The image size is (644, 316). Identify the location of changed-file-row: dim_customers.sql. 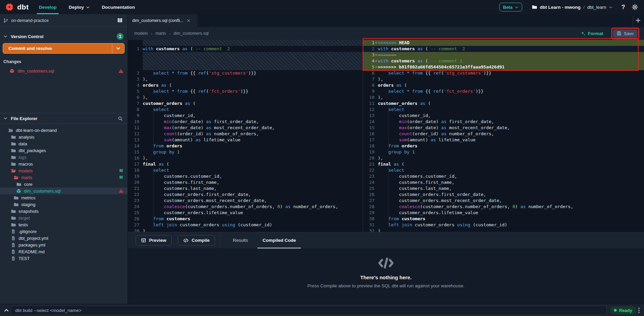
(64, 71).